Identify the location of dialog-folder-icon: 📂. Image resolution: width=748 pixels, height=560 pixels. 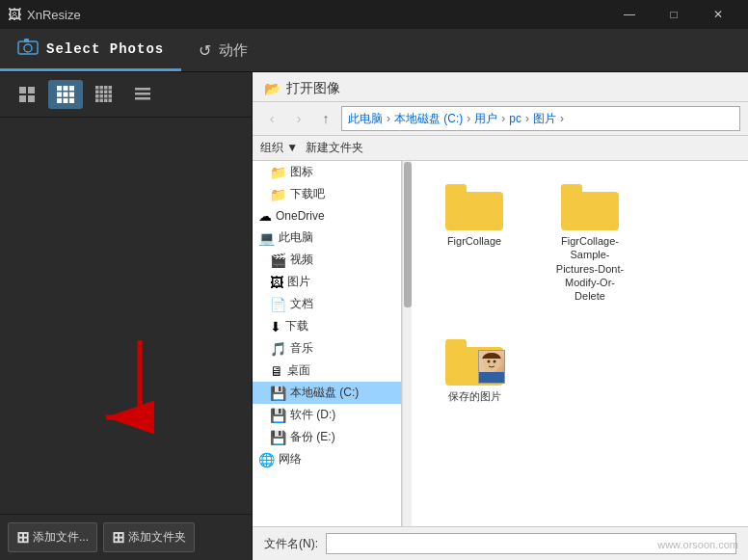
(272, 89).